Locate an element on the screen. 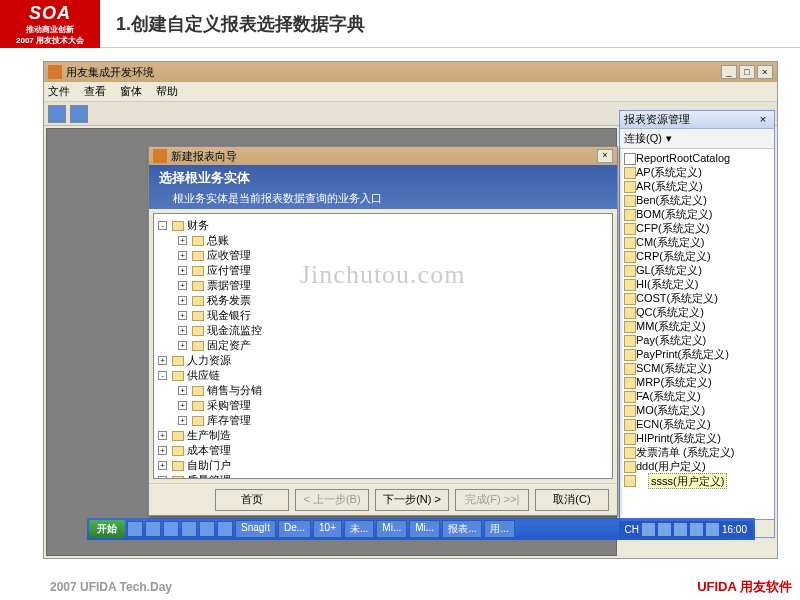 The width and height of the screenshot is (800, 600). tree-item: MO(系统定义) is located at coordinates (697, 410).